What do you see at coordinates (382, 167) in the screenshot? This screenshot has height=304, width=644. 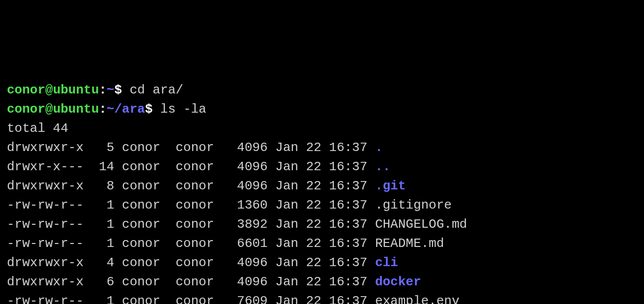 I see `ls-dirname: ..` at bounding box center [382, 167].